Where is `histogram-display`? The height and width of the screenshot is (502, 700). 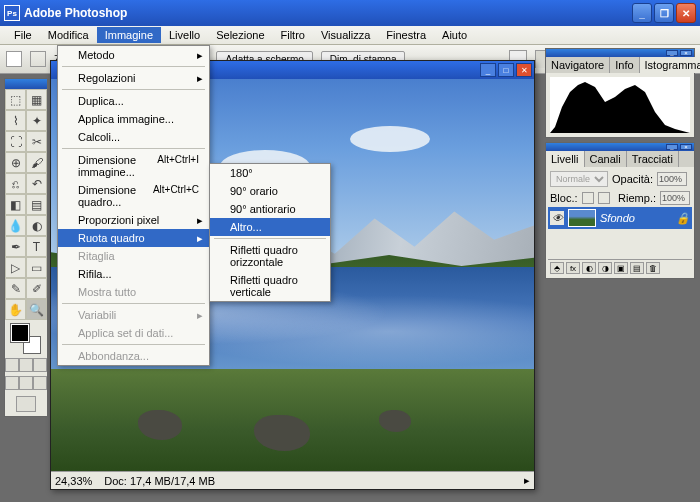
histogram-display is located at coordinates (620, 105).